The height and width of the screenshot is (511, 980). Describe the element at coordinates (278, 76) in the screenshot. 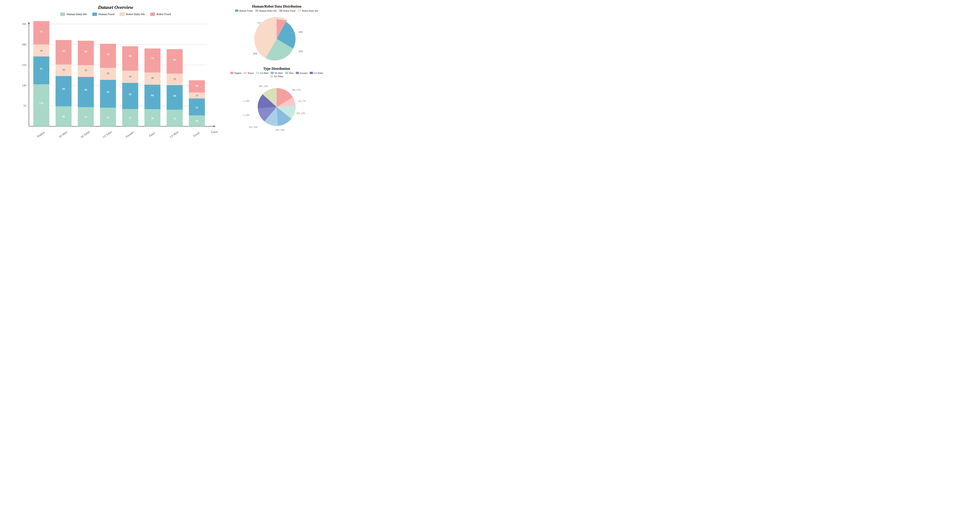

I see `pie2-label-ss-tshirt: SS-Tshirt` at that location.